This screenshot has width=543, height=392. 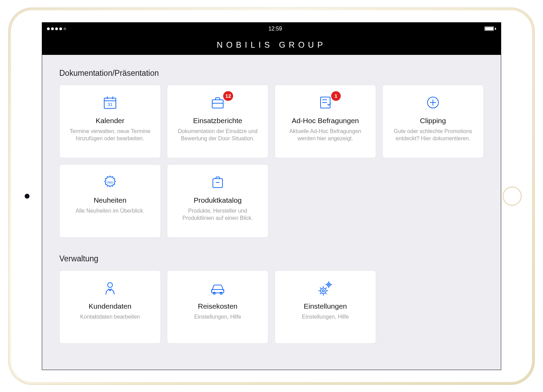 I want to click on battery-icon, so click(x=490, y=29).